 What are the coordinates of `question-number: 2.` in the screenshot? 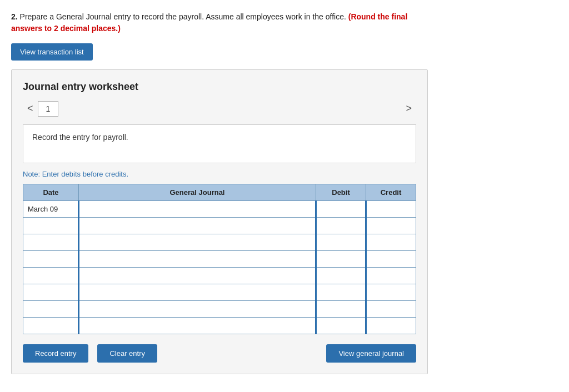 It's located at (14, 17).